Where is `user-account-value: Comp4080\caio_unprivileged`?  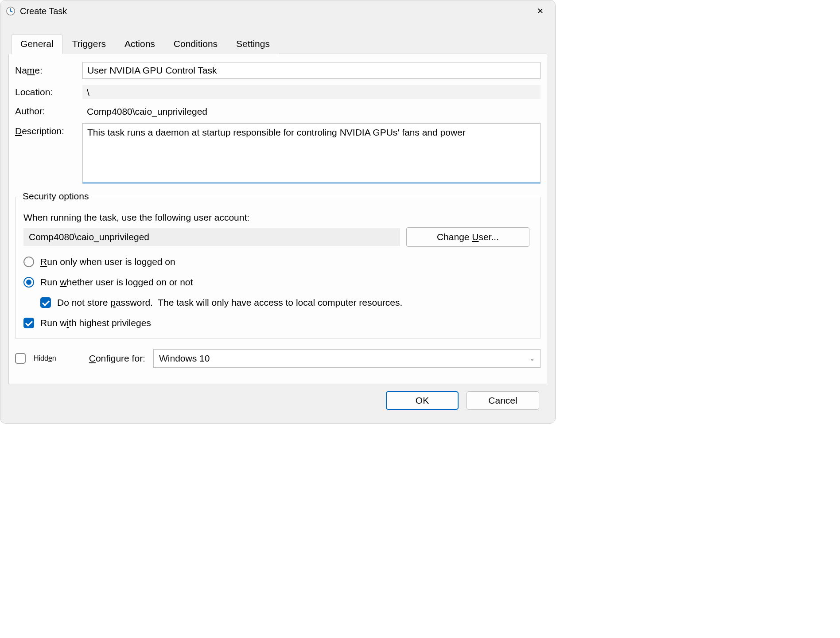 user-account-value: Comp4080\caio_unprivileged is located at coordinates (212, 237).